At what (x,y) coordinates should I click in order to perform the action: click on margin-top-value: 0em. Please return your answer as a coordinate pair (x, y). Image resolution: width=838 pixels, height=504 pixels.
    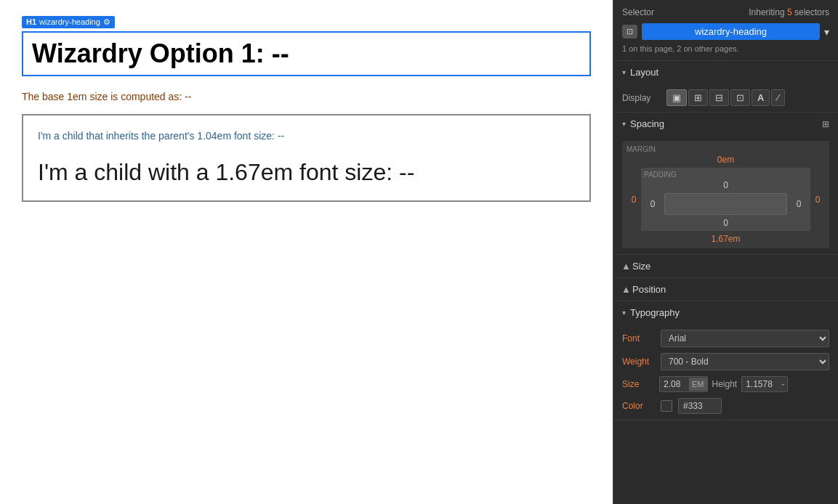
    Looking at the image, I should click on (725, 160).